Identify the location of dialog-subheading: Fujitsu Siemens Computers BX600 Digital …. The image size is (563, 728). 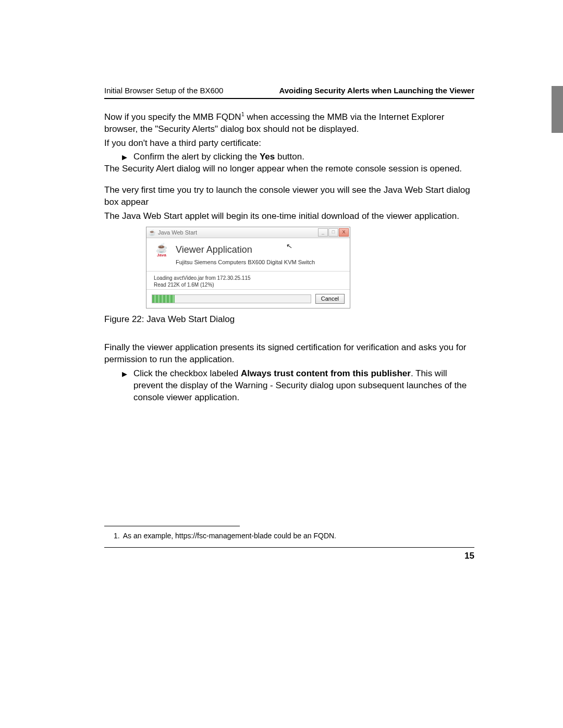
(260, 263).